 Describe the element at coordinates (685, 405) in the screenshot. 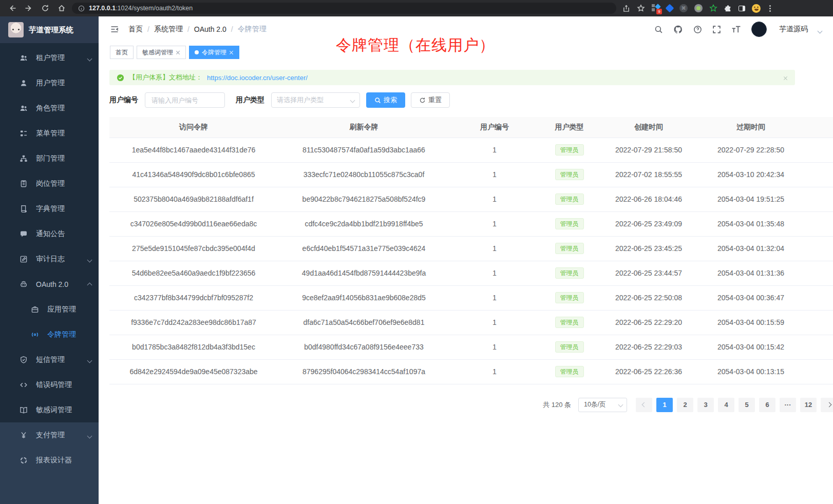

I see `page-button-2: 2` at that location.